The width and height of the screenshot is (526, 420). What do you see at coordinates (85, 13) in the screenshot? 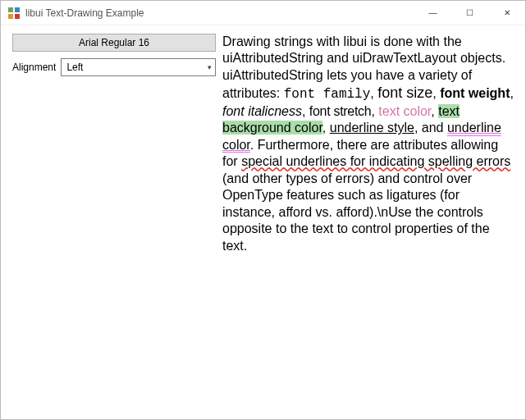
I see `window-title: libui Text-Drawing Example` at bounding box center [85, 13].